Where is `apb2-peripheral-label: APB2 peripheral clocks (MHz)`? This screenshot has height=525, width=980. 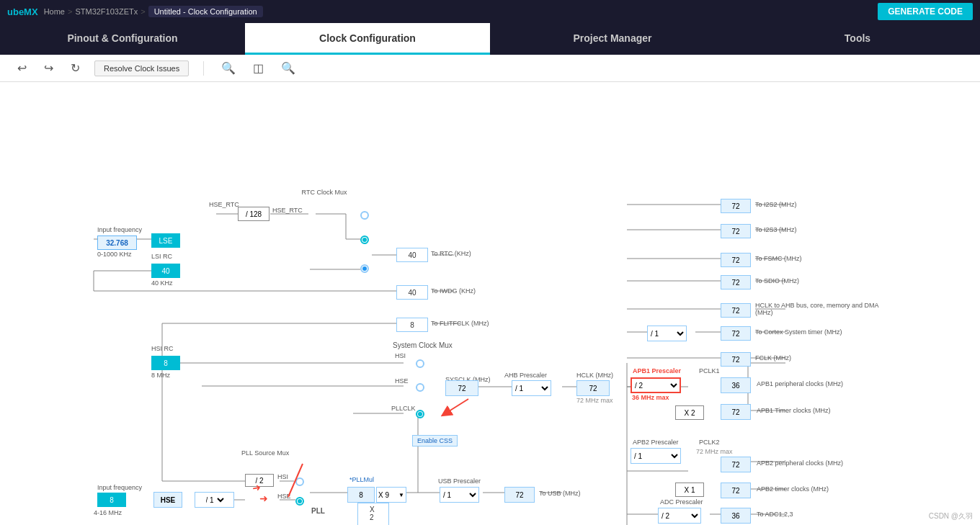 apb2-peripheral-label: APB2 peripheral clocks (MHz) is located at coordinates (800, 463).